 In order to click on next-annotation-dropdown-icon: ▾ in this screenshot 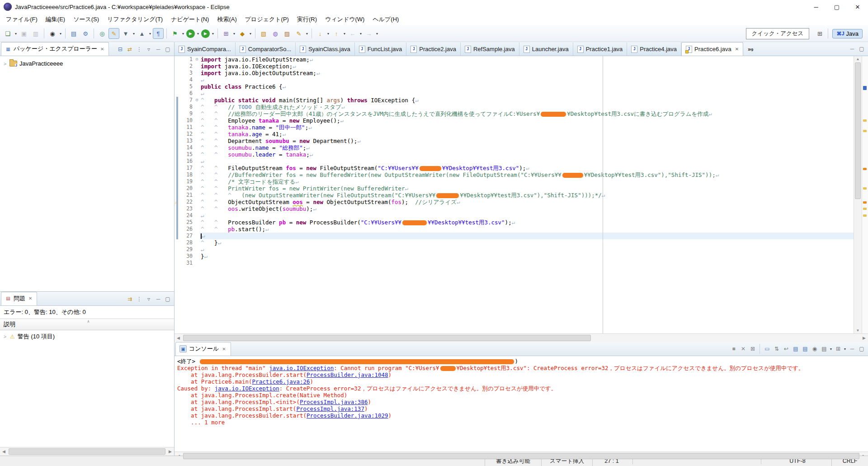, I will do `click(134, 33)`.